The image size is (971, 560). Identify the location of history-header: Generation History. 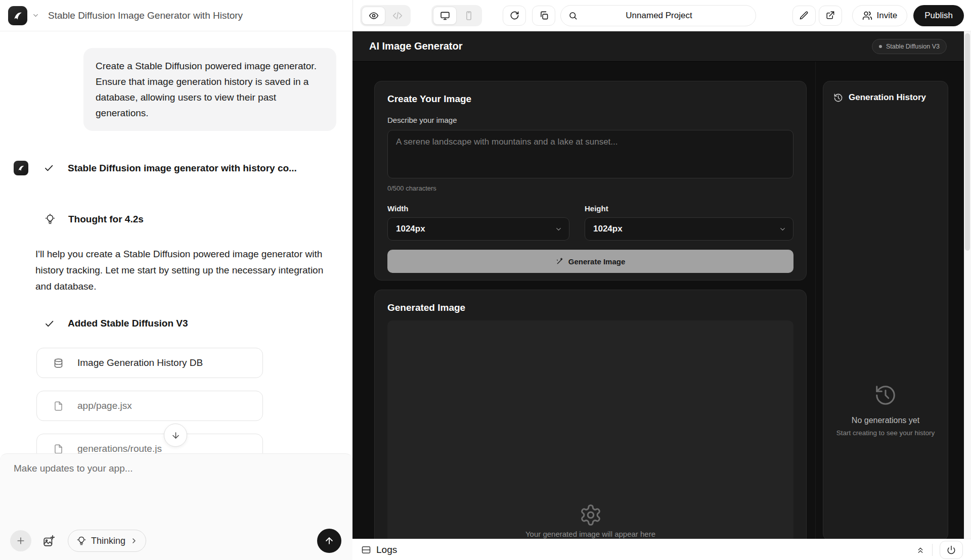
(886, 98).